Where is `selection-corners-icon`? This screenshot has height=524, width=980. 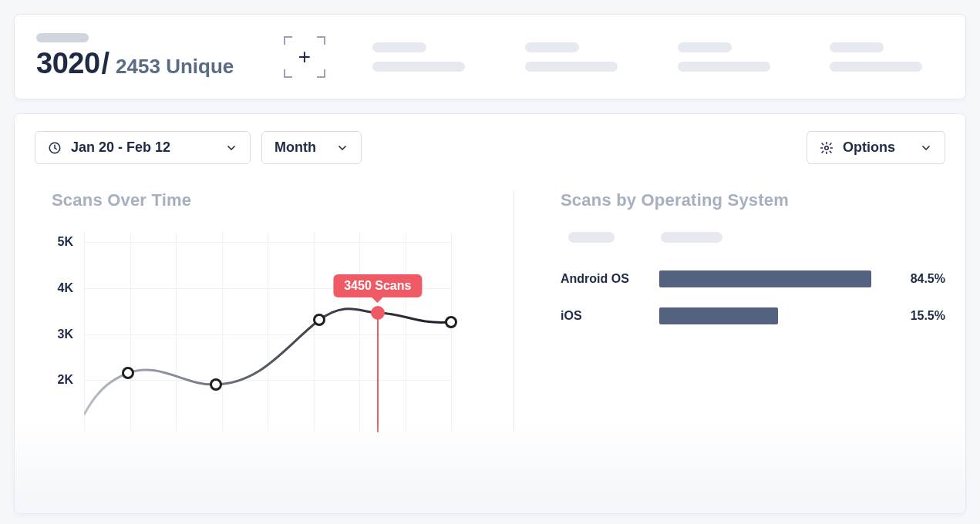
selection-corners-icon is located at coordinates (305, 57).